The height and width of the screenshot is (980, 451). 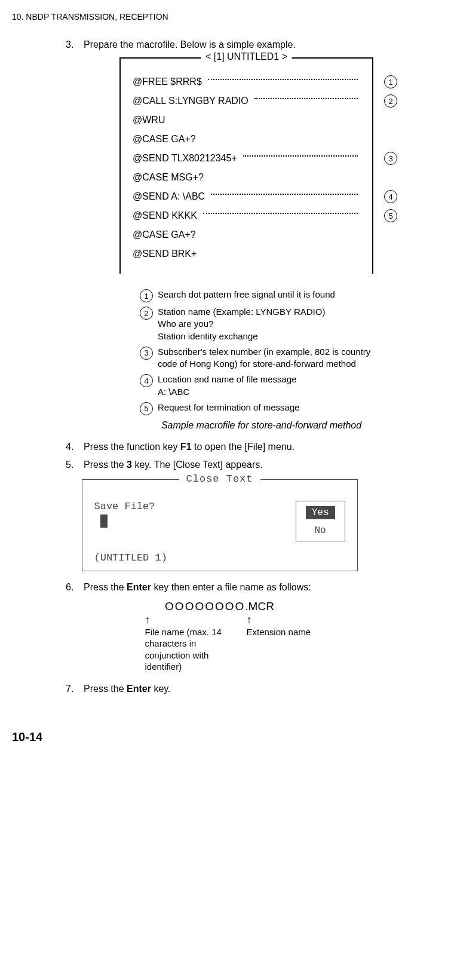 I want to click on legend-list: 1 Search dot pattern free signal until i…, so click(x=264, y=352).